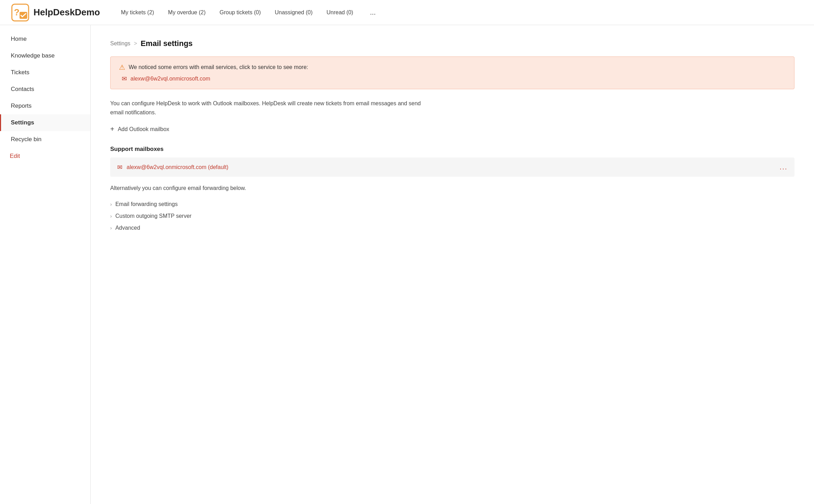  Describe the element at coordinates (20, 72) in the screenshot. I see `sidebar-item-tickets-label: Tickets` at that location.